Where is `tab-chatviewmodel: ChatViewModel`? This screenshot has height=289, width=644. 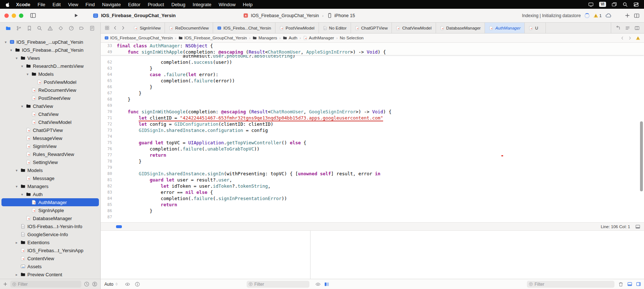 tab-chatviewmodel: ChatViewModel is located at coordinates (414, 28).